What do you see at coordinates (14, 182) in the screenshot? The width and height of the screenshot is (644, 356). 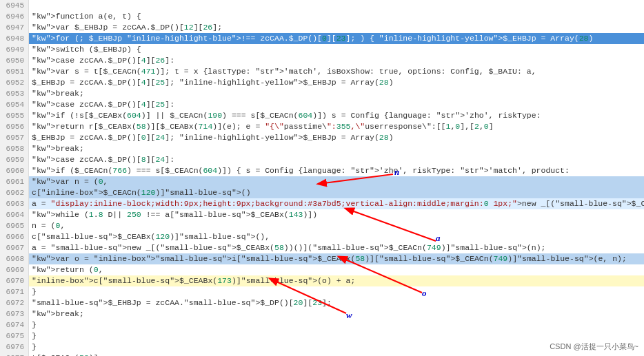 I see `line-number: 6961` at bounding box center [14, 182].